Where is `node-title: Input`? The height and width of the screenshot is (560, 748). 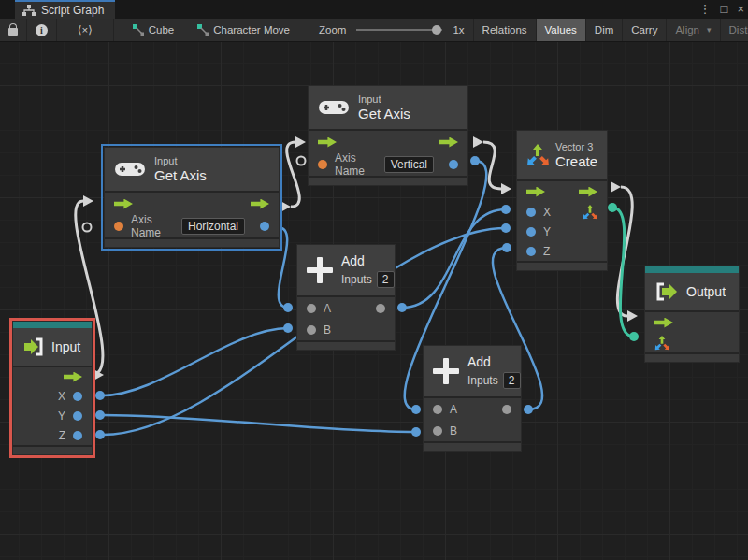 node-title: Input is located at coordinates (65, 347).